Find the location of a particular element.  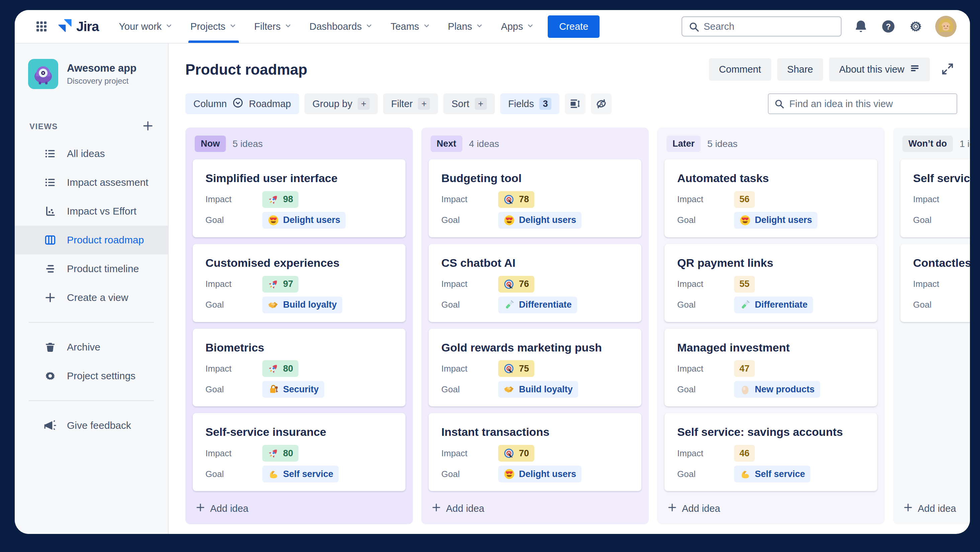

idea-card-contactless: ContactlessImpact30Goal3 is located at coordinates (935, 283).